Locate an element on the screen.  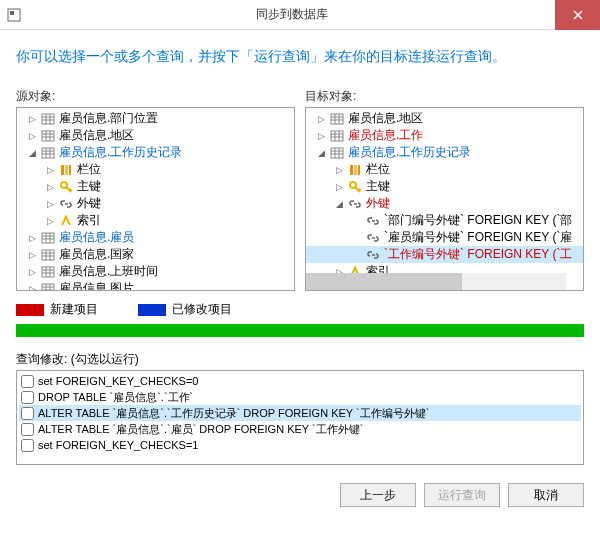
tree-item-label: 索引 is located at coordinates (89, 220).